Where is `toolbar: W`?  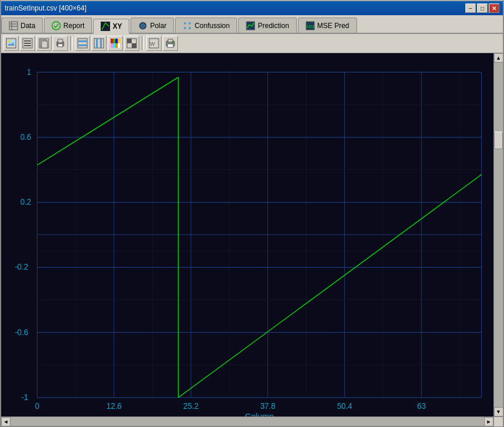 toolbar: W is located at coordinates (252, 43).